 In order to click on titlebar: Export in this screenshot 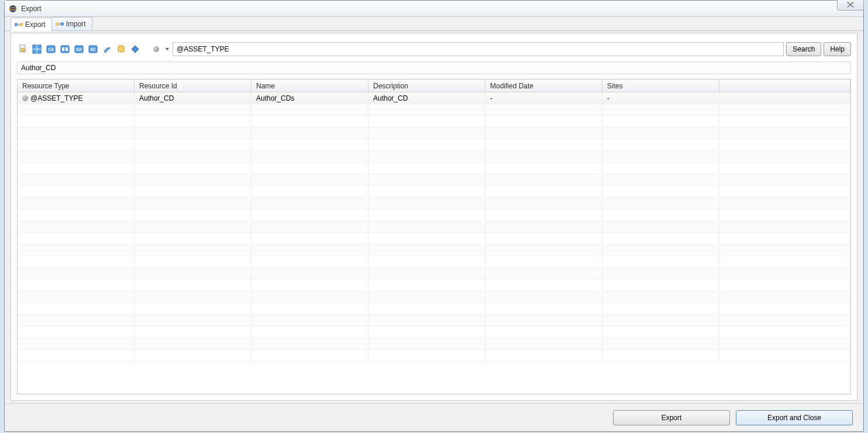, I will do `click(434, 9)`.